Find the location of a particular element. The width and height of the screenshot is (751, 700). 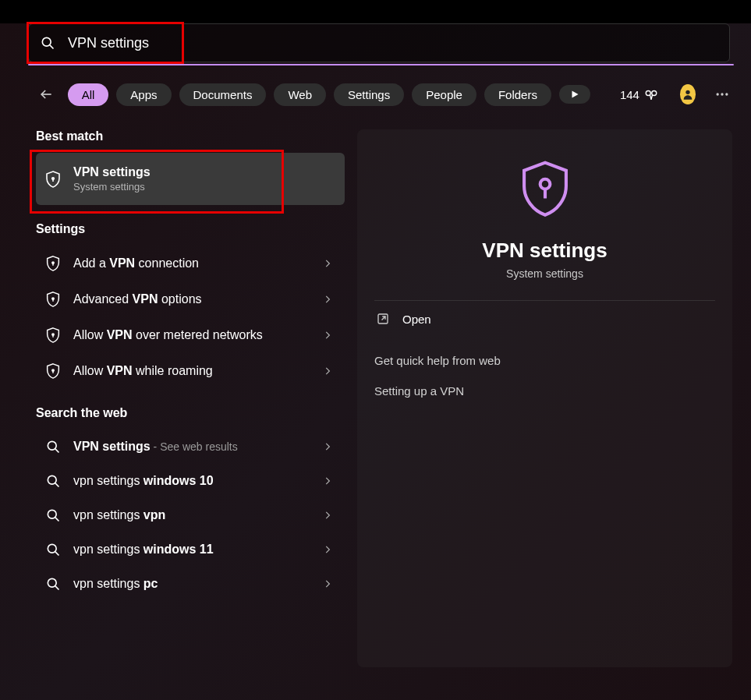

filter-pill-people: People is located at coordinates (445, 95).